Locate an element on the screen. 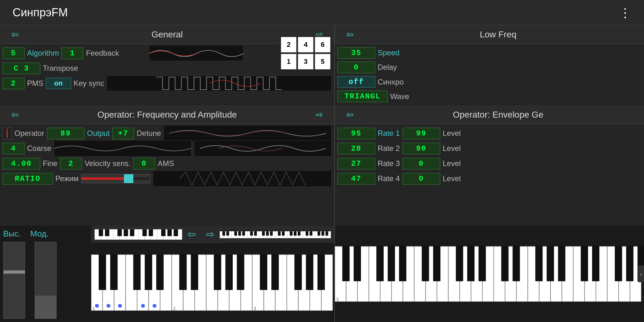  algorithm-label: Algorithm is located at coordinates (43, 53).